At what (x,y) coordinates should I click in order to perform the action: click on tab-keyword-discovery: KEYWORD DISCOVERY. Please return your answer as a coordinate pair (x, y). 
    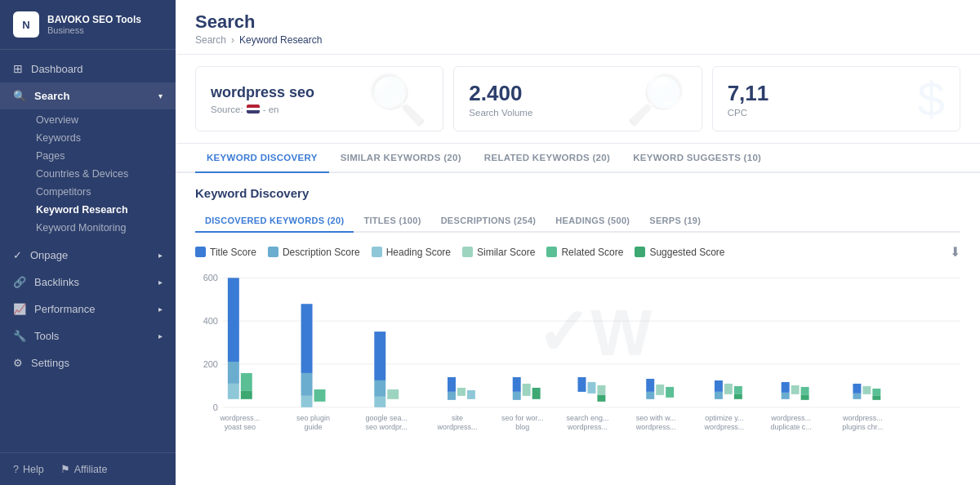
    Looking at the image, I should click on (262, 158).